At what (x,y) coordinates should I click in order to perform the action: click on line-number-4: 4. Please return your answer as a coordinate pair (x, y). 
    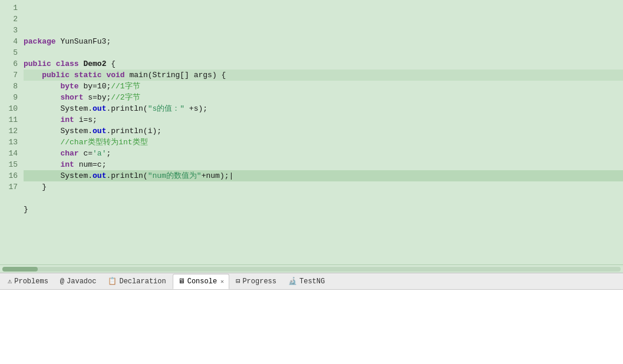
    Looking at the image, I should click on (11, 41).